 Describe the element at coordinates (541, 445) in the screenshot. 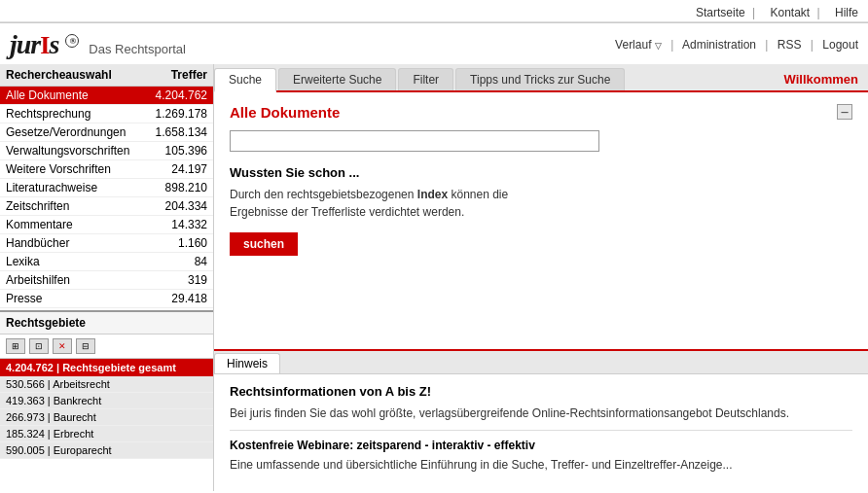

I see `hinweis-subtitle: Kostenfreie Webinare: zeitsparend - inte…` at that location.